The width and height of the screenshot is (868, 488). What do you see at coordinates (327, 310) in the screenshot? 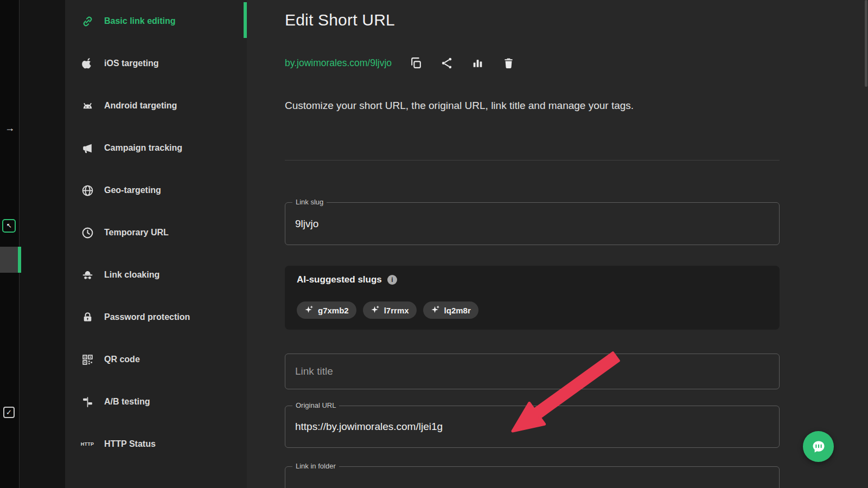
I see `ai-slug-chip: g7xmb2` at bounding box center [327, 310].